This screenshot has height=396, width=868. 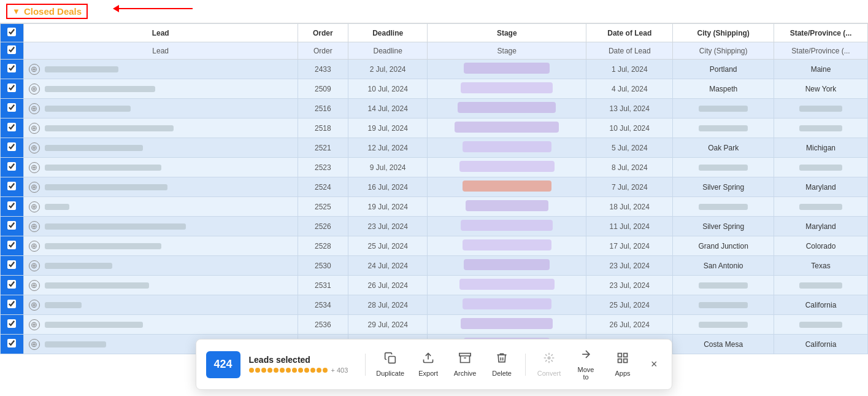 What do you see at coordinates (629, 227) in the screenshot?
I see `date-lead-cell: 11 Jul, 2024` at bounding box center [629, 227].